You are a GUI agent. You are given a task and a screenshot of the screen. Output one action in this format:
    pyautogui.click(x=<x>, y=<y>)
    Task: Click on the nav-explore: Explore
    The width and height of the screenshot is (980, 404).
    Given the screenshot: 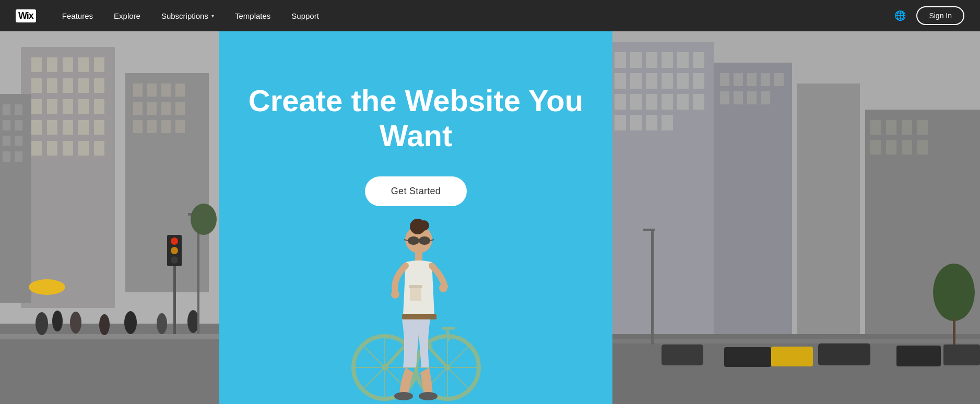 What is the action you would take?
    pyautogui.click(x=127, y=16)
    